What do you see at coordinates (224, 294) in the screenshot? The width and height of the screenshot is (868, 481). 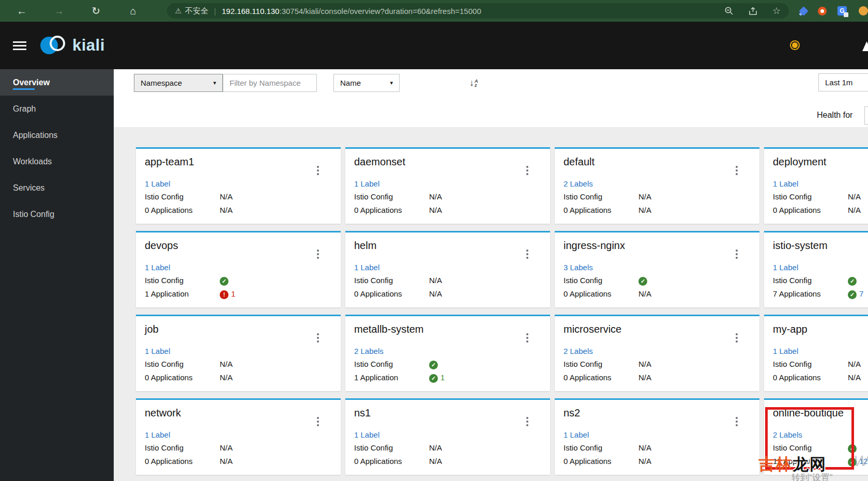 I see `error-status-icon: !` at bounding box center [224, 294].